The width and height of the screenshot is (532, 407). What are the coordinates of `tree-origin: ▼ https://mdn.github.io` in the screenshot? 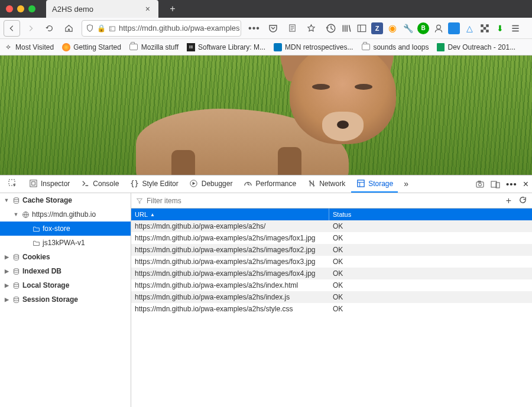 It's located at (65, 214).